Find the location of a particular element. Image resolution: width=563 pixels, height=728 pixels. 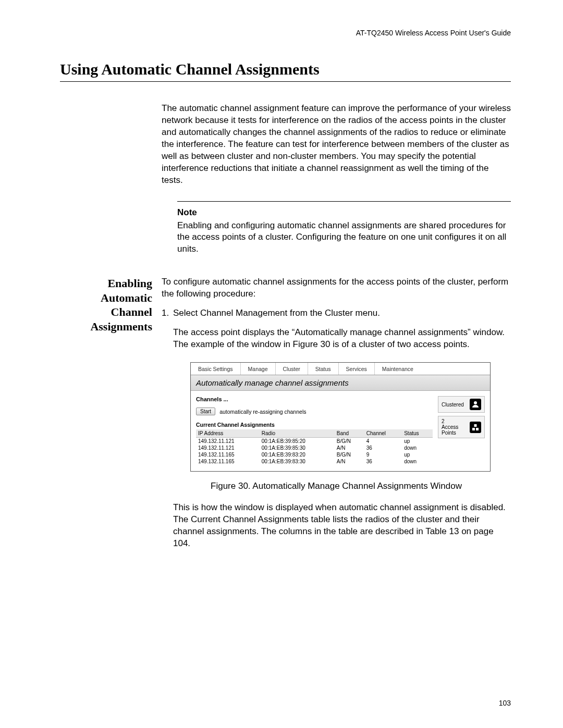

step-number: 1. is located at coordinates (167, 314).